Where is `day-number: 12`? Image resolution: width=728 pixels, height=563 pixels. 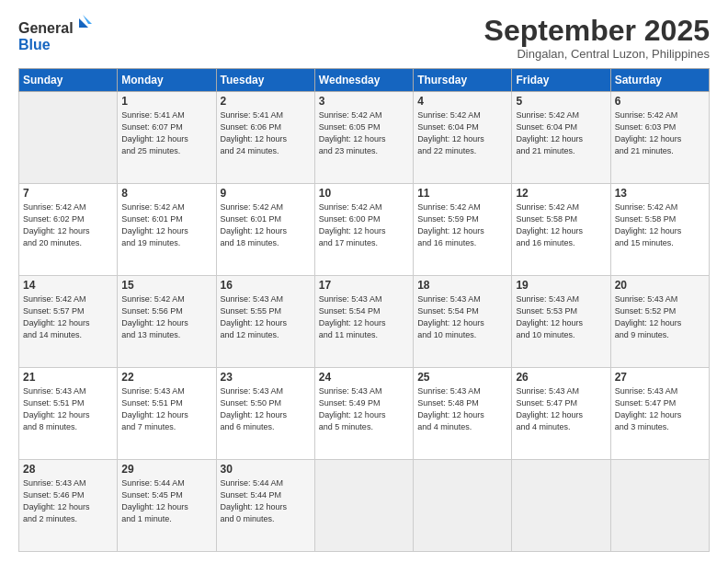 day-number: 12 is located at coordinates (561, 193).